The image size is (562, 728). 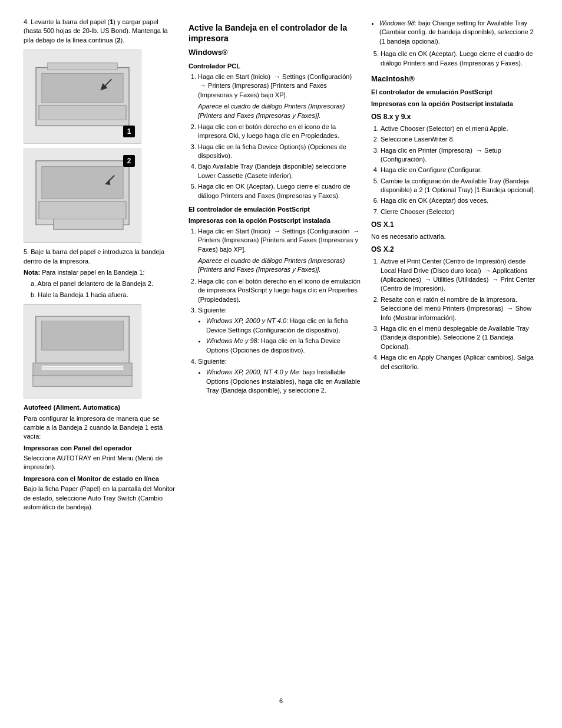 What do you see at coordinates (279, 162) in the screenshot?
I see `pcl-steps-list-2: Haga clic con el botón derecho en el ico…` at bounding box center [279, 162].